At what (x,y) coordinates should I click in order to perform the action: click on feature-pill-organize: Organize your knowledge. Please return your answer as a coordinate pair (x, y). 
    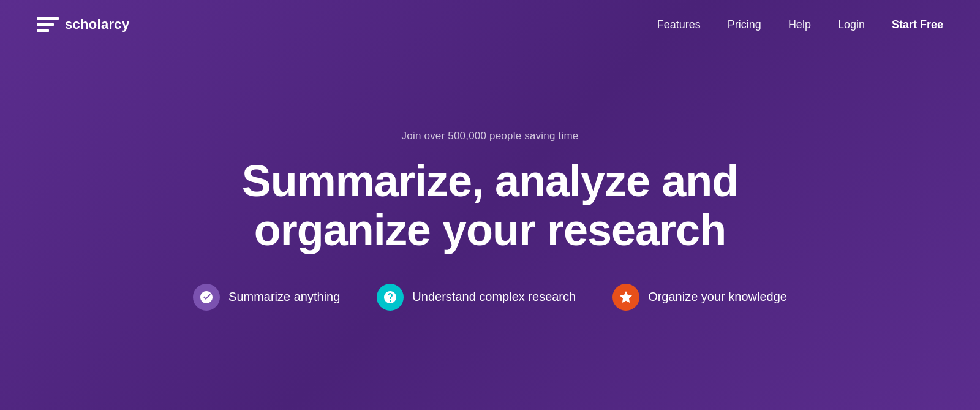
    Looking at the image, I should click on (699, 297).